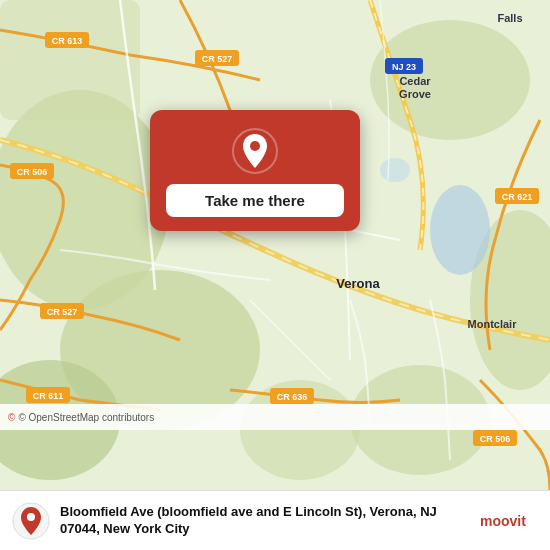  Describe the element at coordinates (265, 521) in the screenshot. I see `address-text: Bloomfield Ave (bloomfield ave and E Lin…` at that location.